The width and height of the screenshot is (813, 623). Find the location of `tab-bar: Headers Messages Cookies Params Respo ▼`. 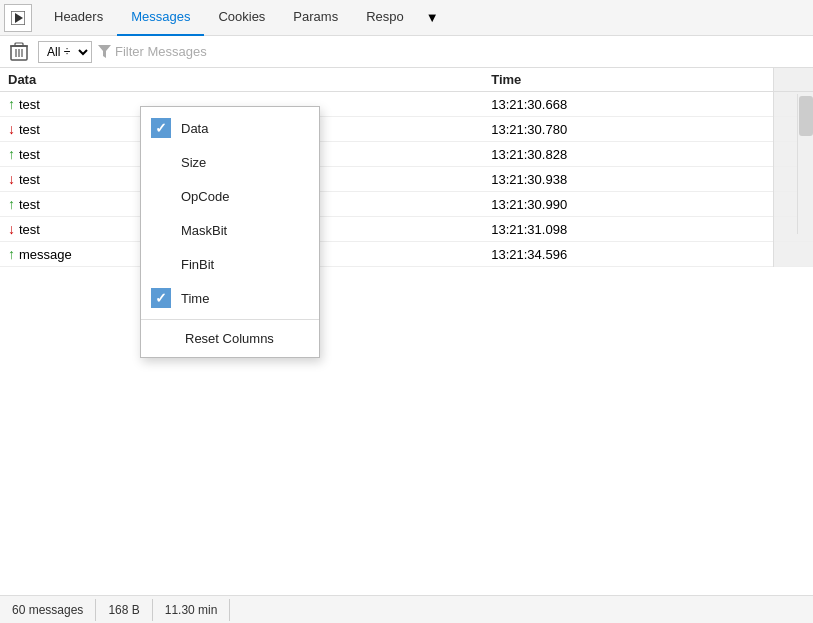

tab-bar: Headers Messages Cookies Params Respo ▼ is located at coordinates (406, 18).